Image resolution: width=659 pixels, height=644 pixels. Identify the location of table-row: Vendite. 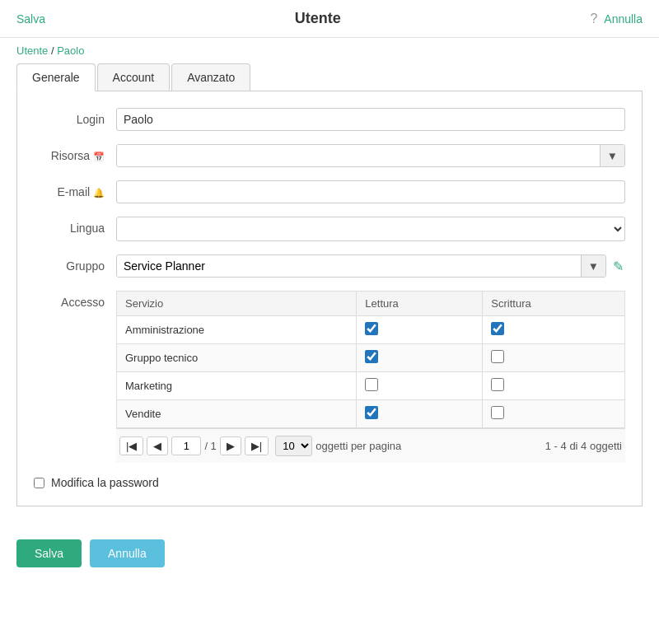
(237, 414).